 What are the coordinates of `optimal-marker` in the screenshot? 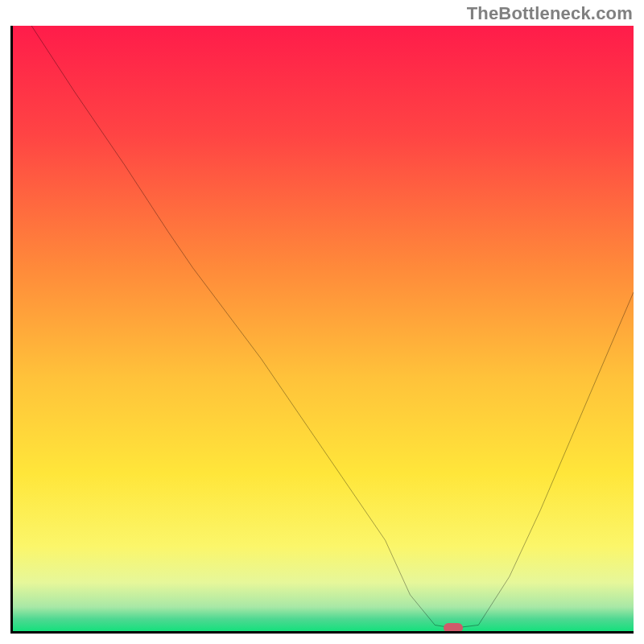 It's located at (453, 628).